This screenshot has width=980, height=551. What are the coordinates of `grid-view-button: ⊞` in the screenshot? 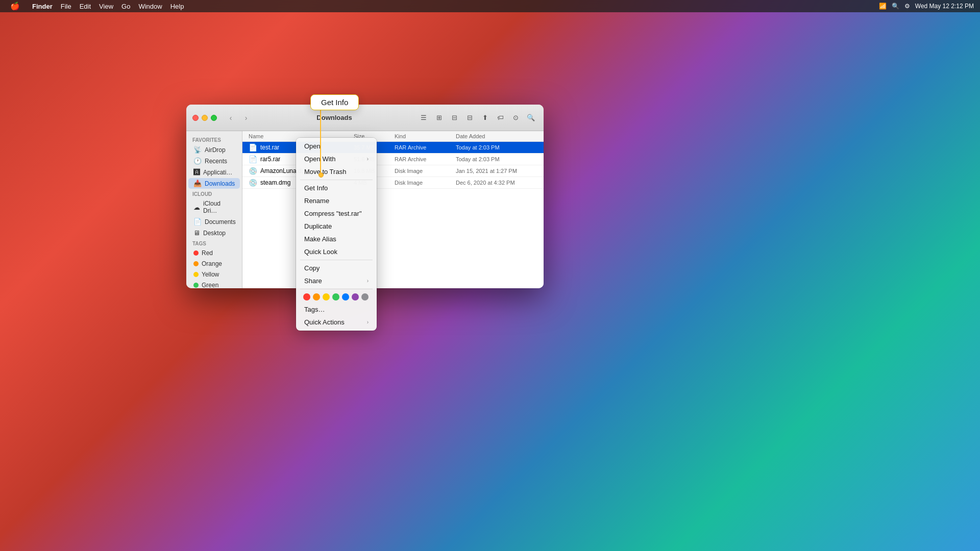 It's located at (439, 118).